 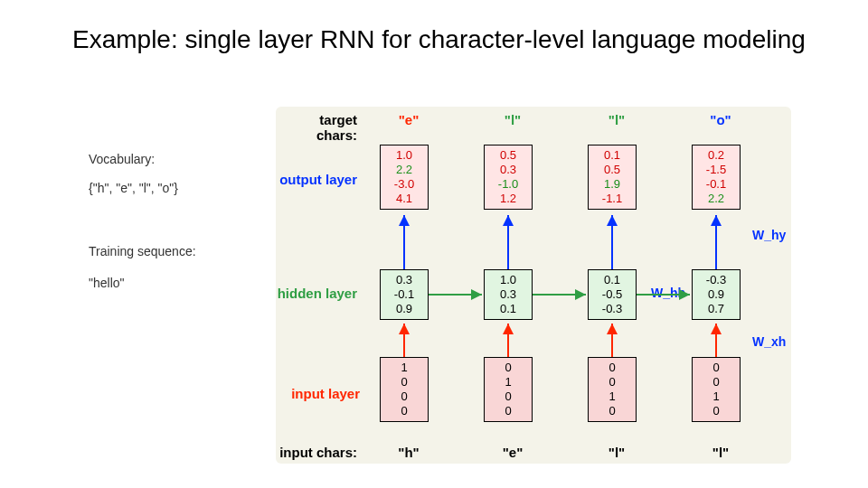 I want to click on output-vector: 0.10.51.9-1.1, so click(x=612, y=177).